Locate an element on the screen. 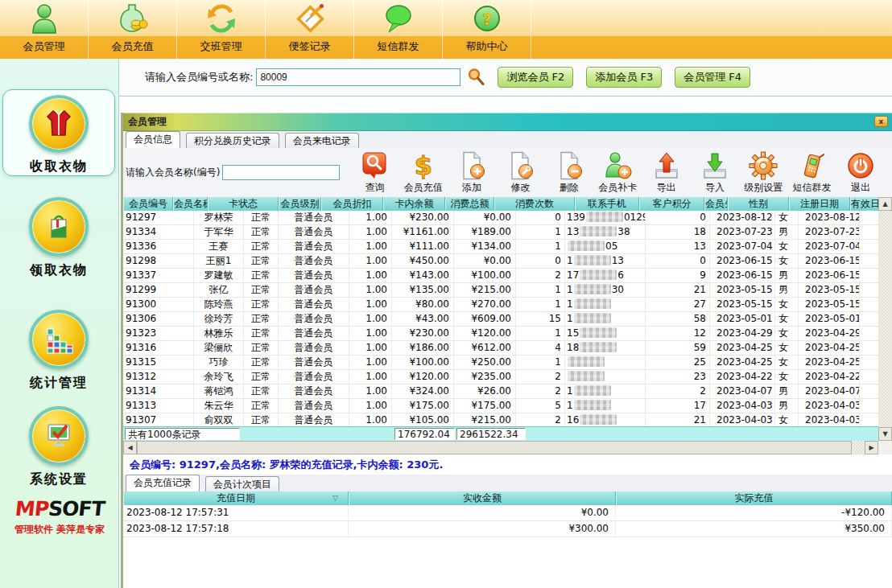  member-row: 91314 蒋铠鸿 正常 普通会员 1.00 ¥324.00 ¥26.00 2 … is located at coordinates (501, 392).